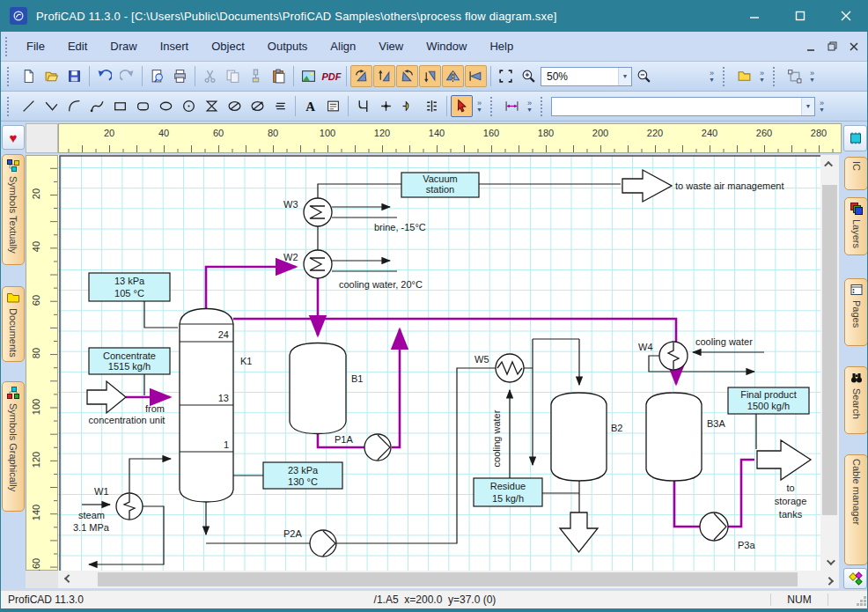  I want to click on horizontal-scrollbar, so click(449, 579).